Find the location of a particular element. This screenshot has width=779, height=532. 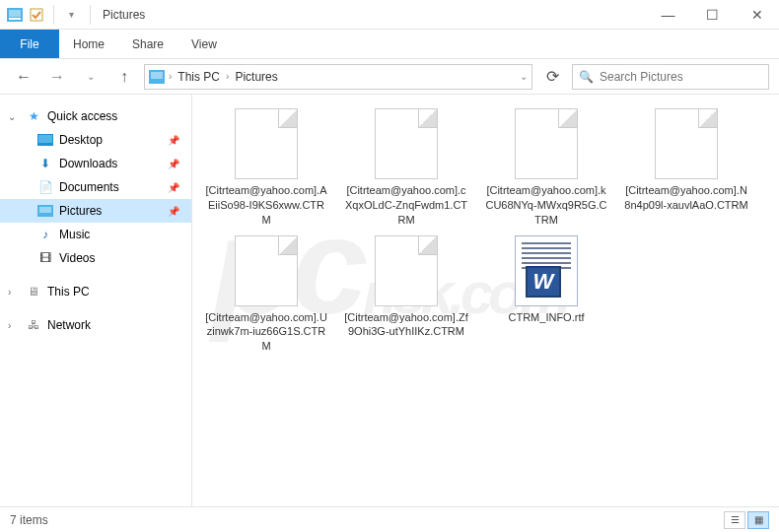

minimize-button: — is located at coordinates (669, 15).